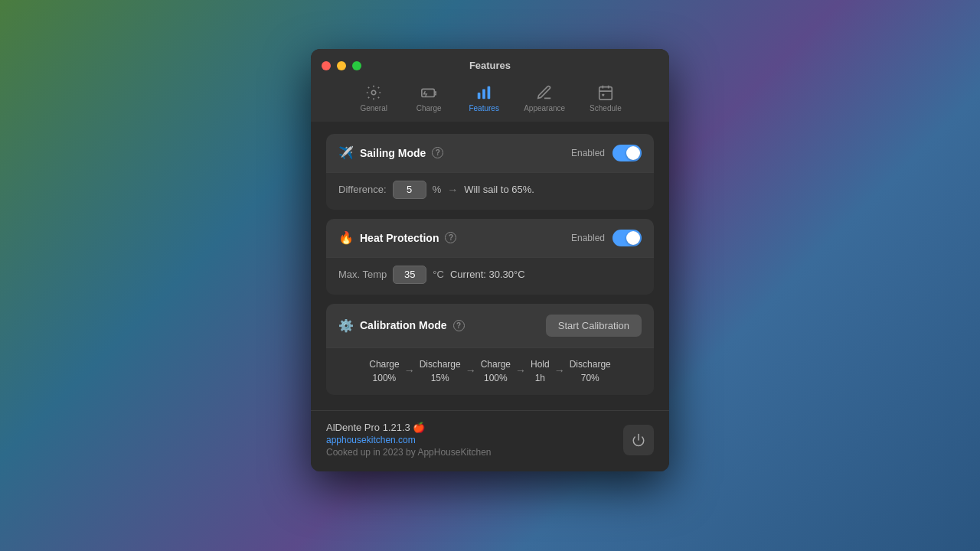 Image resolution: width=980 pixels, height=551 pixels. Describe the element at coordinates (450, 237) in the screenshot. I see `heat-protection-help-icon: ?` at that location.